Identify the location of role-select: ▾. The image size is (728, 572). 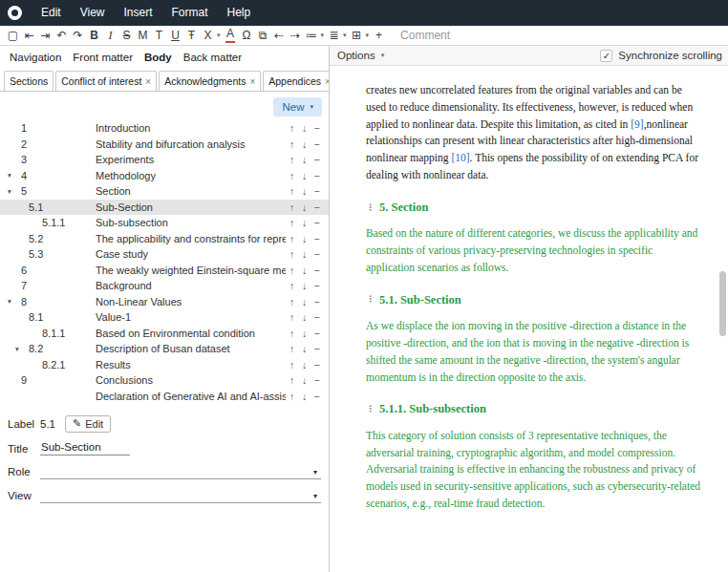
(181, 472).